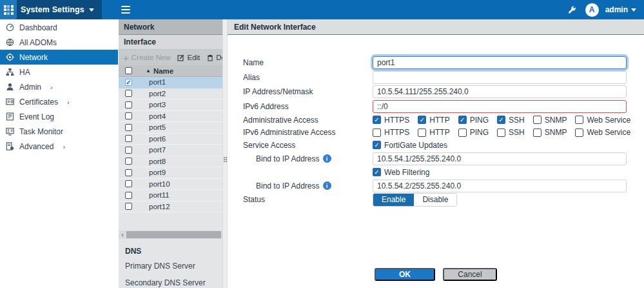 Image resolution: width=644 pixels, height=288 pixels. I want to click on table-row-port12: port12, so click(170, 207).